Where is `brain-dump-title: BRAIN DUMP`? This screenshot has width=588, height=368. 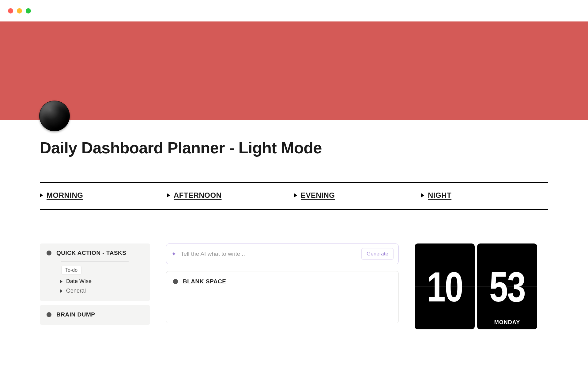 brain-dump-title: BRAIN DUMP is located at coordinates (76, 315).